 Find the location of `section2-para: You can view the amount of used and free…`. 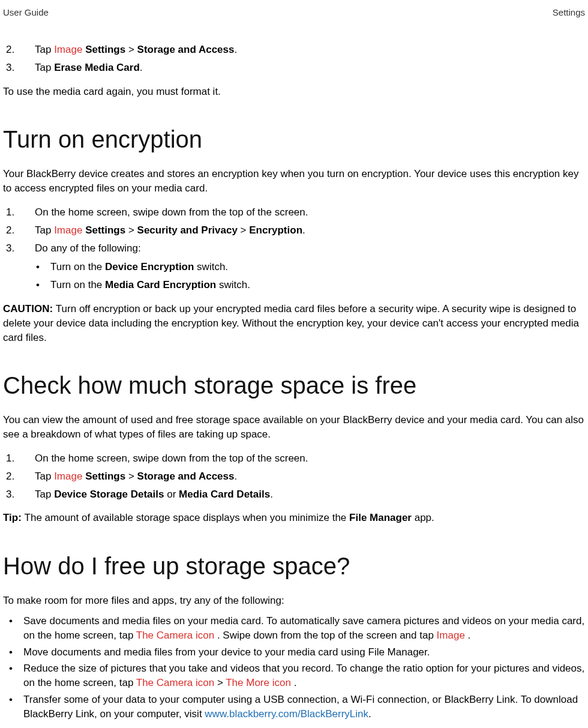

section2-para: You can view the amount of used and free… is located at coordinates (294, 427).